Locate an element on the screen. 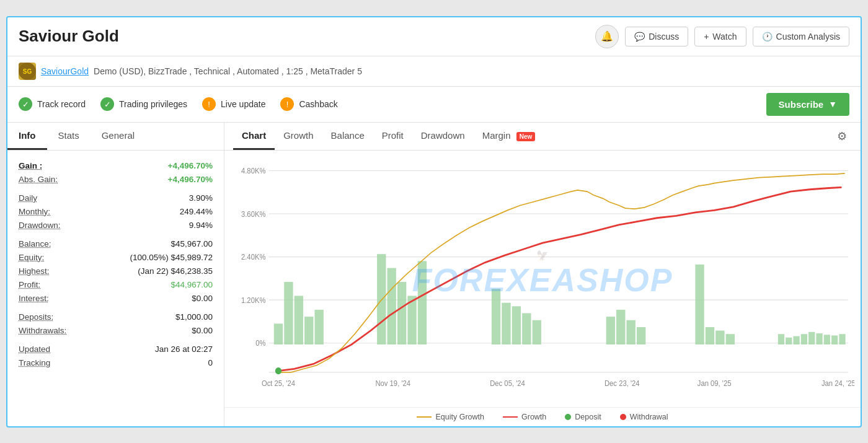 The height and width of the screenshot is (443, 868). deposits-val: $1,000.00 is located at coordinates (194, 317).